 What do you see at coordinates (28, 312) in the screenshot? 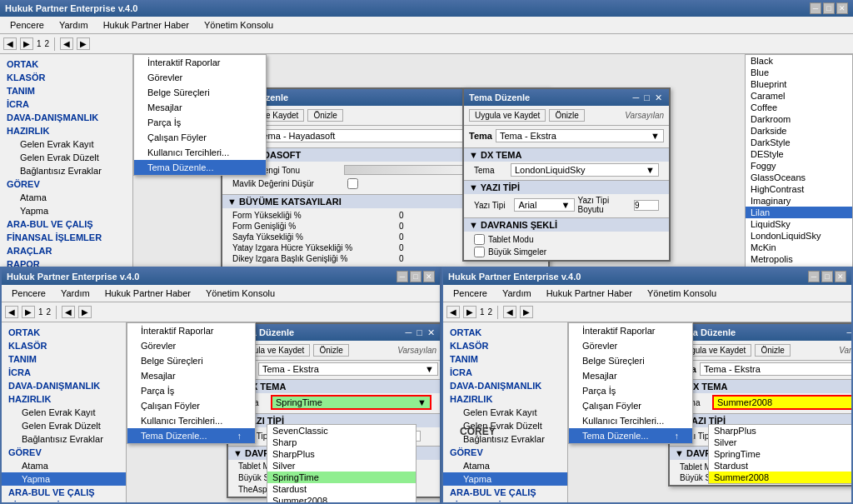
I see `sub1-forward: ▶` at bounding box center [28, 312].